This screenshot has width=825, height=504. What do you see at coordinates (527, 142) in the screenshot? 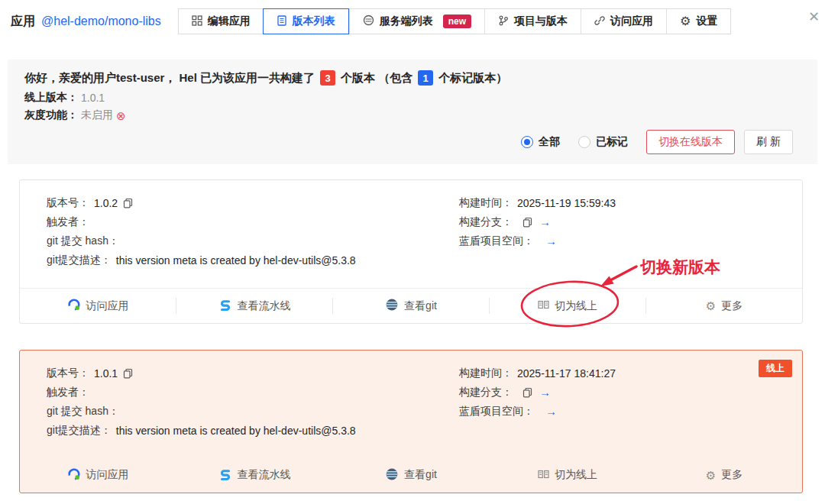
I see `radio-all-control` at bounding box center [527, 142].